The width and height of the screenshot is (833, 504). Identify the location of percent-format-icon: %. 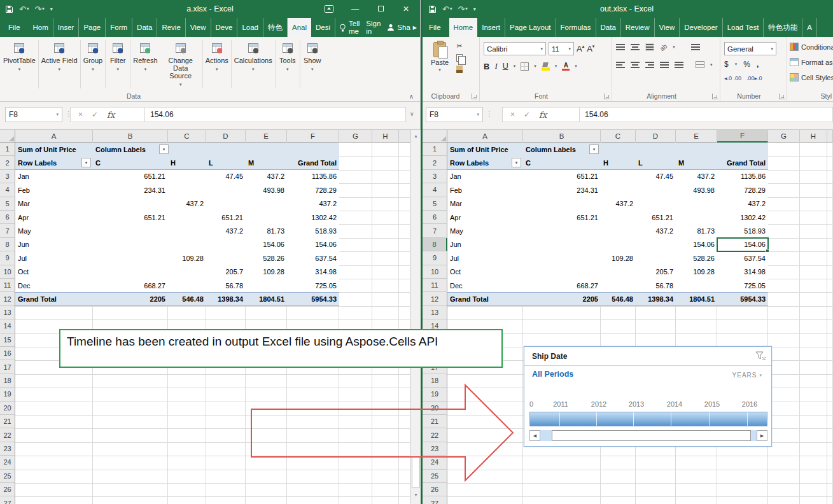
(747, 64).